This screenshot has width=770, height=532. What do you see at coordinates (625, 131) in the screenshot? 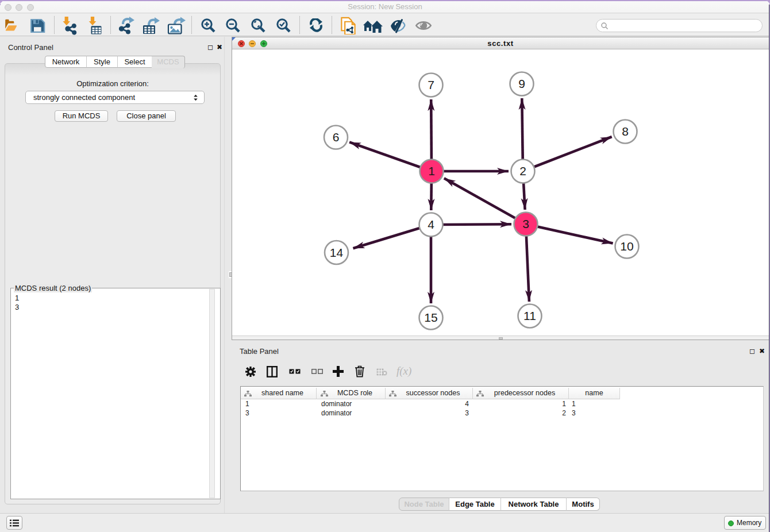
I see `svg-text: 8` at bounding box center [625, 131].